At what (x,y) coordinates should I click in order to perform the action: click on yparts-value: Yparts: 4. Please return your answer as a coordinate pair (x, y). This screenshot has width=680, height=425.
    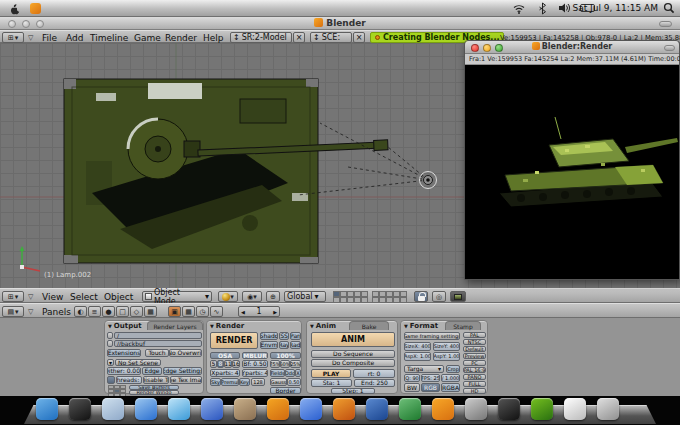
    Looking at the image, I should click on (255, 373).